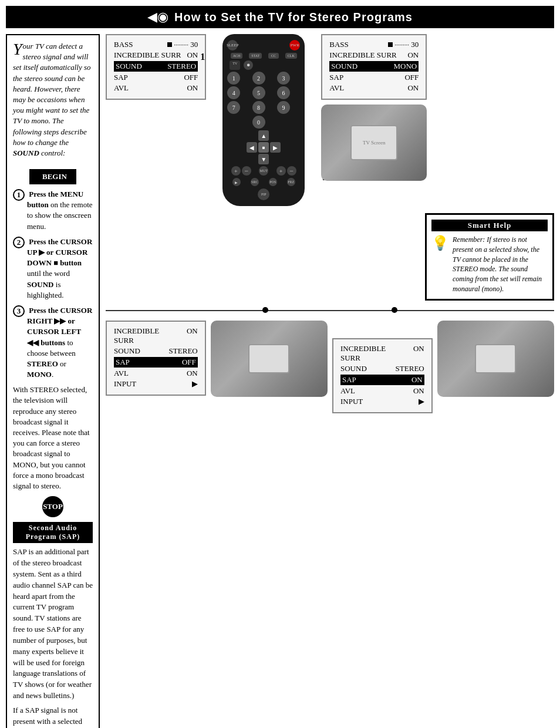  I want to click on tv-screen-bottom-right, so click(495, 359).